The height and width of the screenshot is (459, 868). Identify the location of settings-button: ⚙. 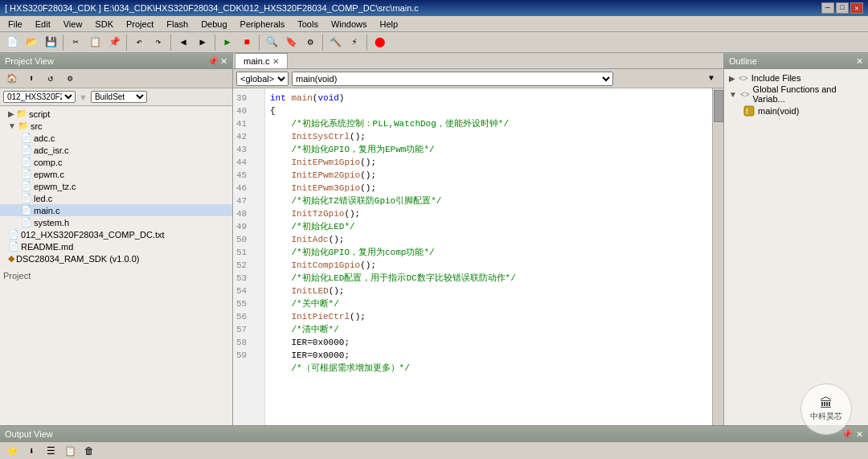
(310, 43).